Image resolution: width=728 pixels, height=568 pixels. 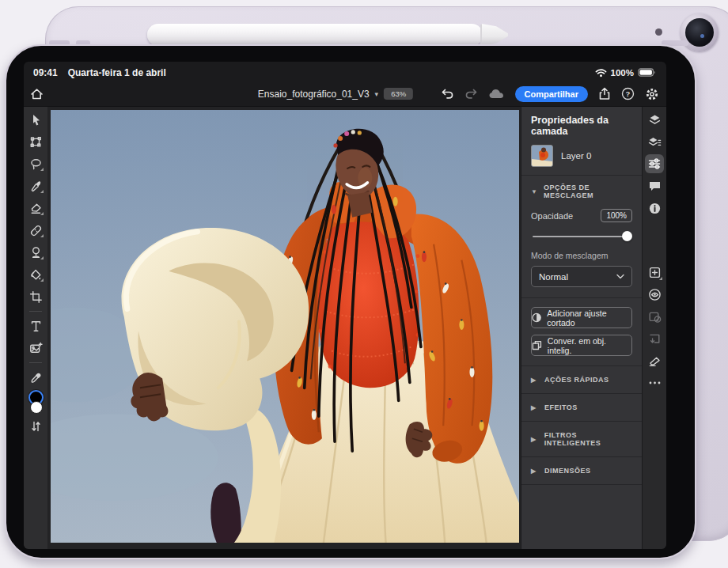 What do you see at coordinates (628, 93) in the screenshot?
I see `help-icon: ?` at bounding box center [628, 93].